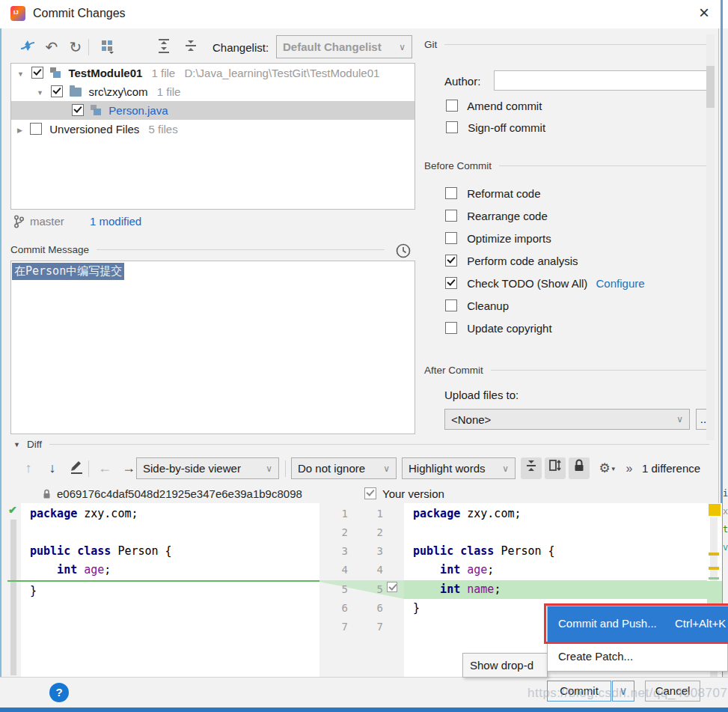 The width and height of the screenshot is (728, 712). What do you see at coordinates (191, 47) in the screenshot?
I see `collapse-all-icon` at bounding box center [191, 47].